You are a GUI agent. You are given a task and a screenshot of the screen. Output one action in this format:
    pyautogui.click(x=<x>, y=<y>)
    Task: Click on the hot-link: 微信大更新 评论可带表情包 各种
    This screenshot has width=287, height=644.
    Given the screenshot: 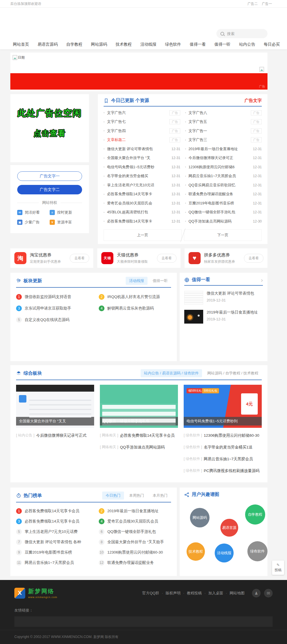 What is the action you would take?
    pyautogui.click(x=53, y=542)
    